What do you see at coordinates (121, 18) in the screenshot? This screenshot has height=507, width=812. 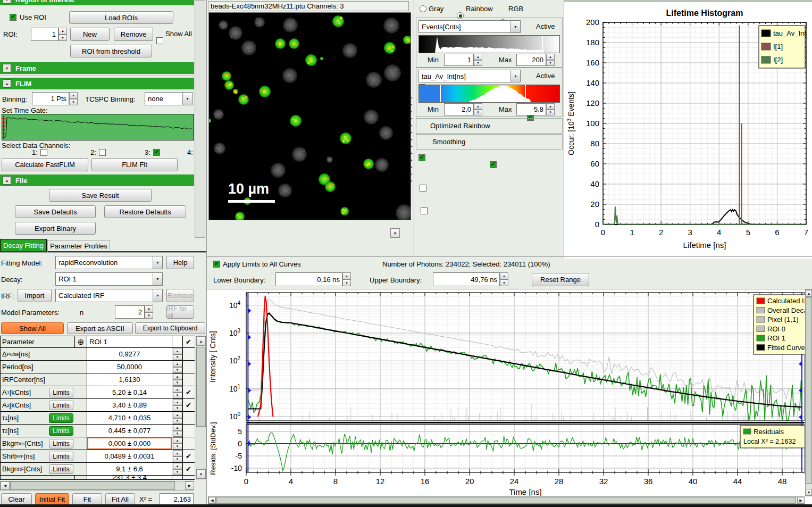 I see `load-rois-button: Load ROIs` at bounding box center [121, 18].